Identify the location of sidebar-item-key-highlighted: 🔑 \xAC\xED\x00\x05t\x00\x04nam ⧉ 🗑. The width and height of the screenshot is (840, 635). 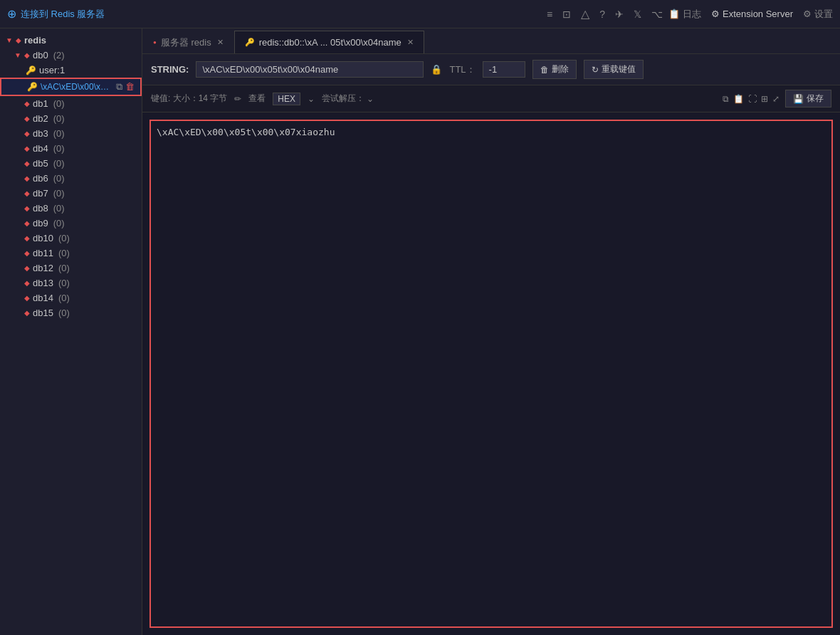
(71, 87).